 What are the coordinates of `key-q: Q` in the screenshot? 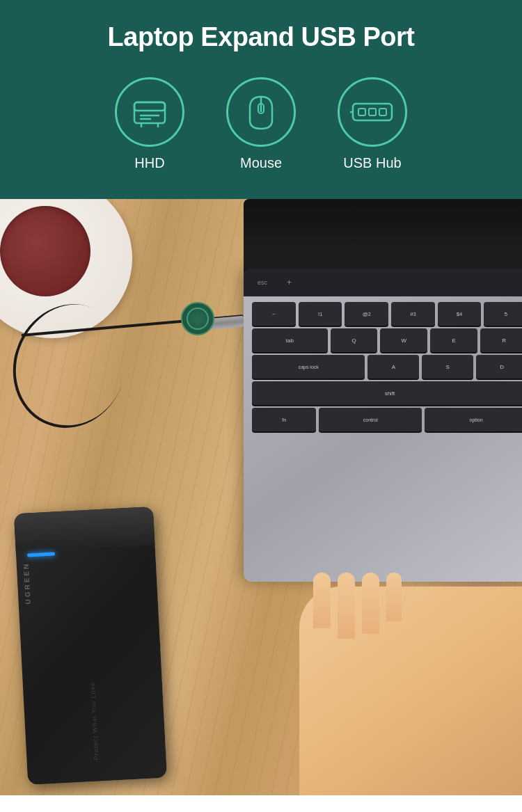 It's located at (354, 340).